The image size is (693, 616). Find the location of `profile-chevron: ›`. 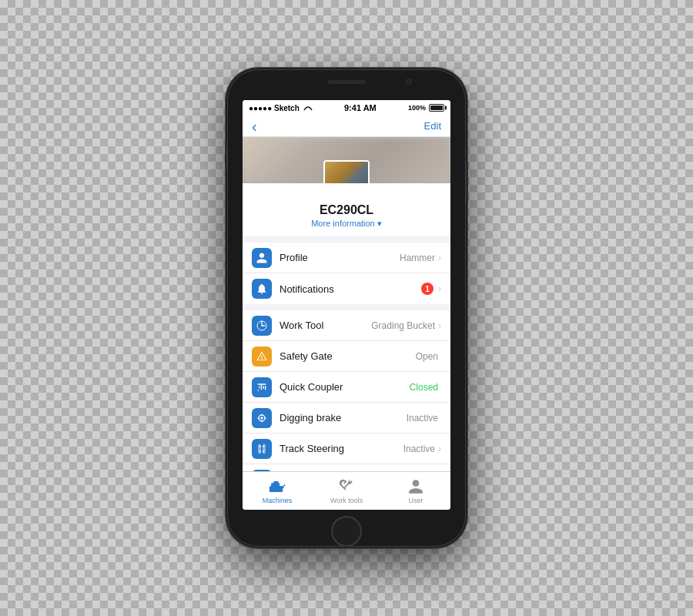

profile-chevron: › is located at coordinates (440, 258).